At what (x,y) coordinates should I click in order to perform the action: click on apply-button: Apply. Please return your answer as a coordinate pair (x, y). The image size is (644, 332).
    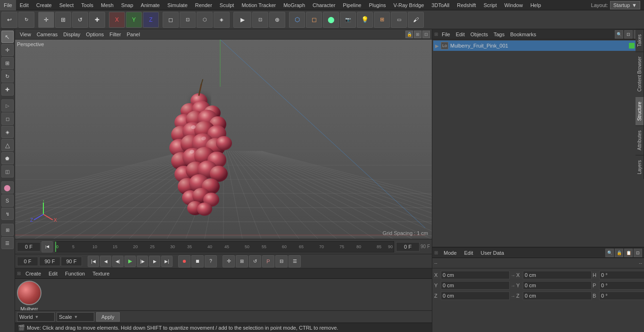
    Looking at the image, I should click on (108, 317).